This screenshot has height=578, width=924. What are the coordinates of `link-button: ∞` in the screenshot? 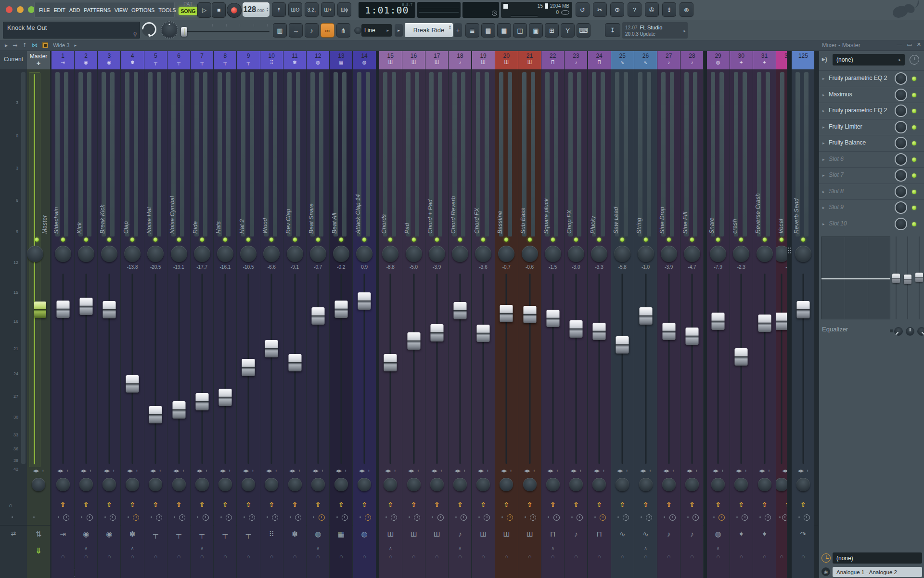 It's located at (327, 30).